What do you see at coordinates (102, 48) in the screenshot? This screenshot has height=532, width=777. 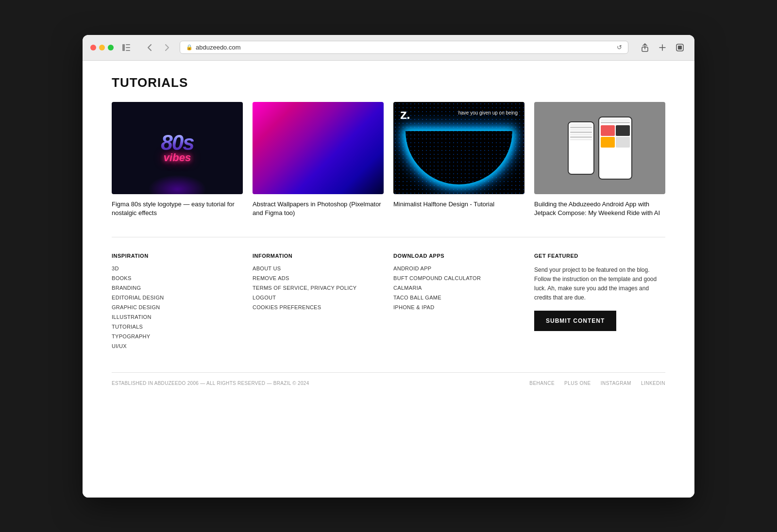 I see `minimize-button` at bounding box center [102, 48].